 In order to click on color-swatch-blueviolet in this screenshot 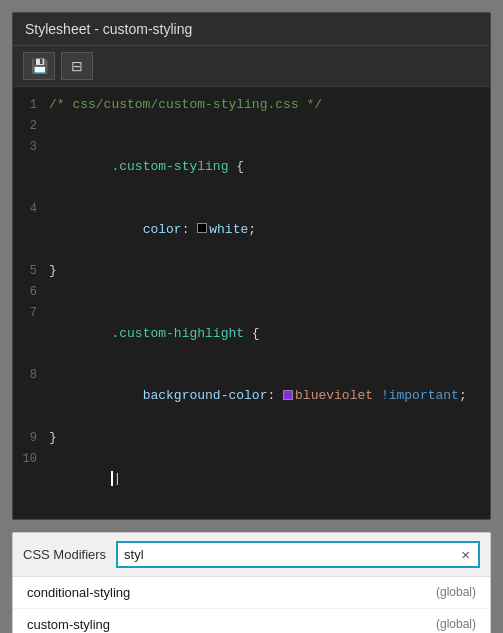, I will do `click(288, 395)`.